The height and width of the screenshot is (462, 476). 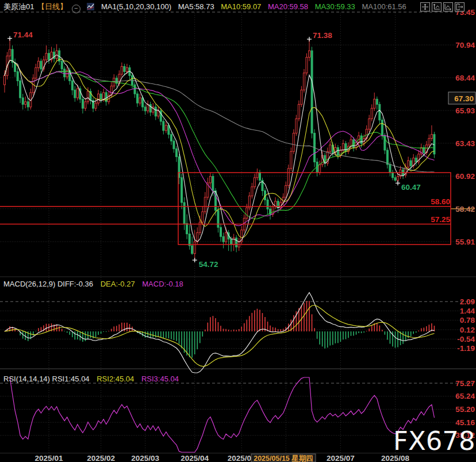 What do you see at coordinates (437, 7) in the screenshot?
I see `axis-scale-left-icon` at bounding box center [437, 7].